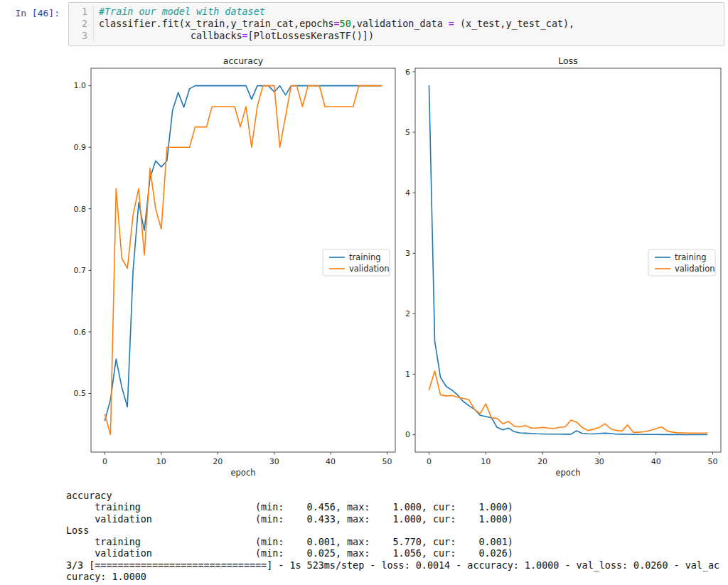  I want to click on svg-text: 0.8, so click(80, 209).